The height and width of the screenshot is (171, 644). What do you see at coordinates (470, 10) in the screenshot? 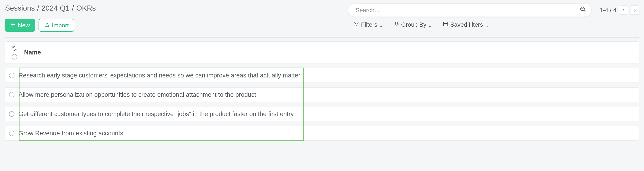
I see `search-field` at bounding box center [470, 10].